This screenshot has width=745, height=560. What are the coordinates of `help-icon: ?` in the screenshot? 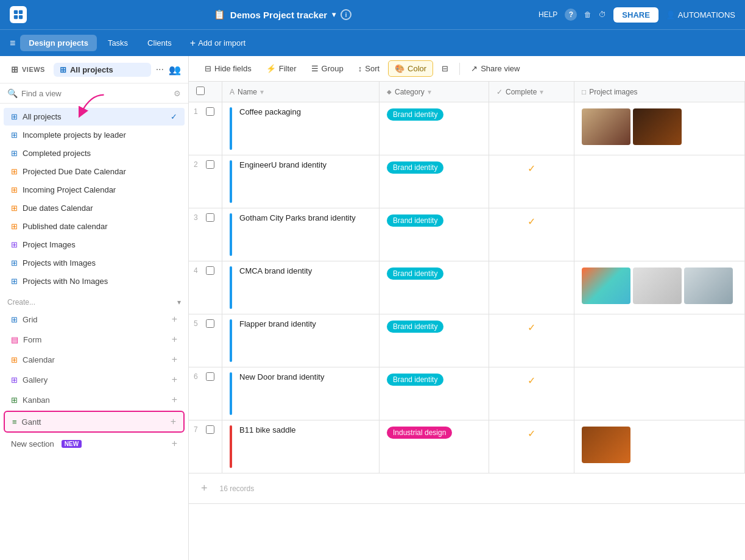 It's located at (571, 15).